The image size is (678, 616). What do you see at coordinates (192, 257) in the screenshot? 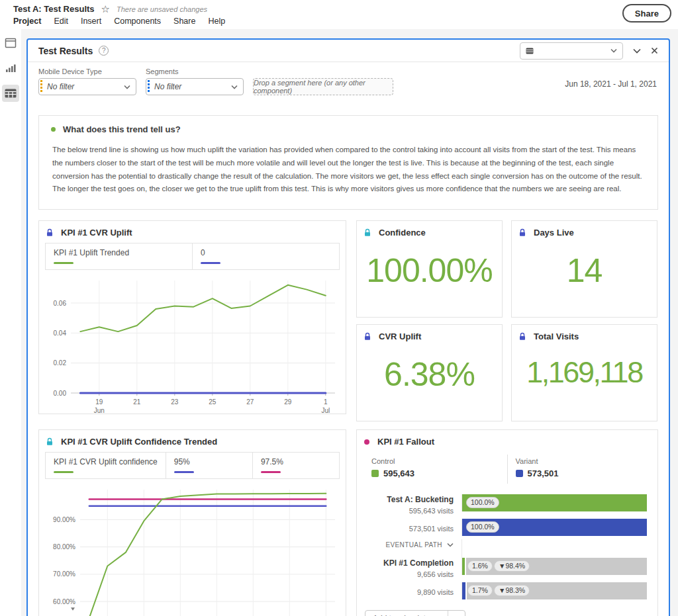
I see `uplift-chart-legend: KPI #1 Uplift Trended 0` at bounding box center [192, 257].